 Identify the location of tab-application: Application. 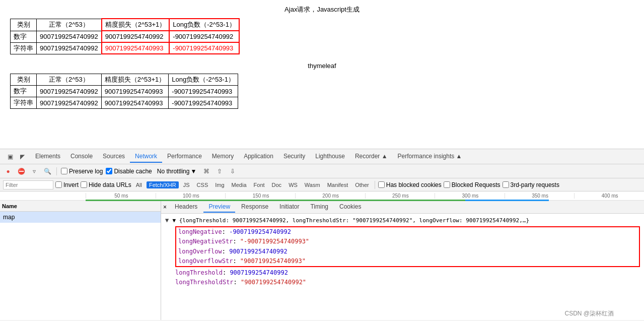
(259, 157).